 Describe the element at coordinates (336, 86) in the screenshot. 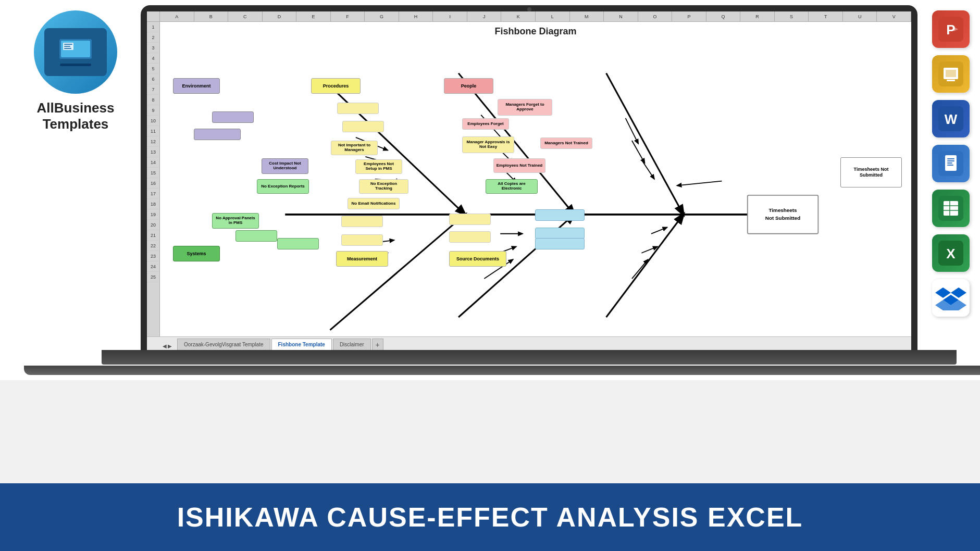

I see `procedures-box: Procedures` at that location.